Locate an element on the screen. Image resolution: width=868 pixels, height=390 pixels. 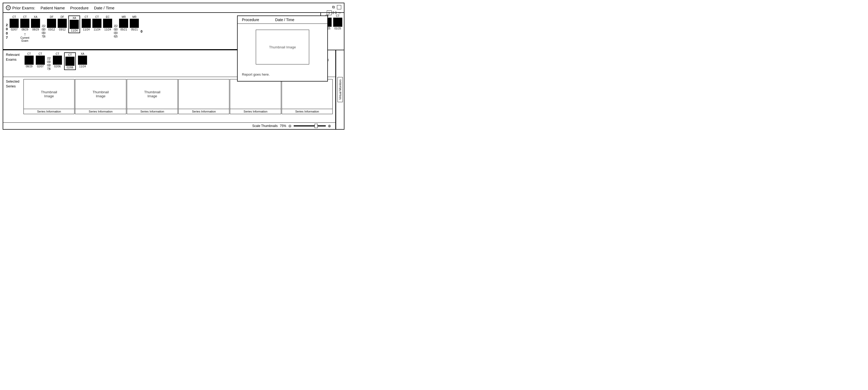
window-icon is located at coordinates (339, 7).